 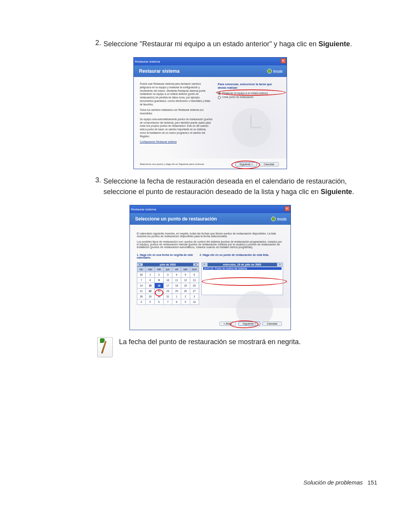 I want to click on cal-next-icon: >, so click(x=196, y=264).